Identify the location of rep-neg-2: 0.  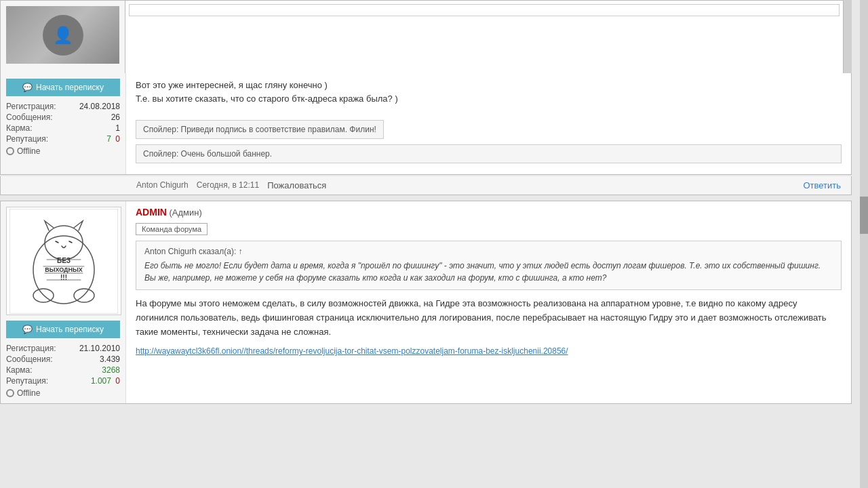
(118, 381).